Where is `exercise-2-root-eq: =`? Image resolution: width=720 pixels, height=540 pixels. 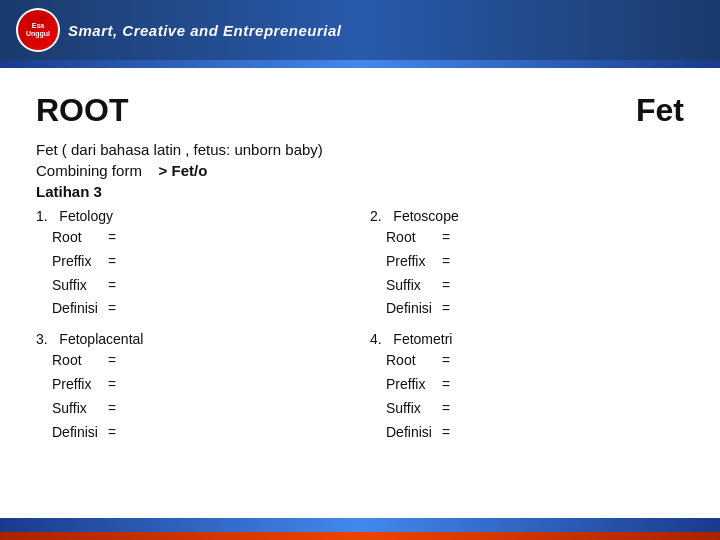
exercise-2-root-eq: = is located at coordinates (447, 238).